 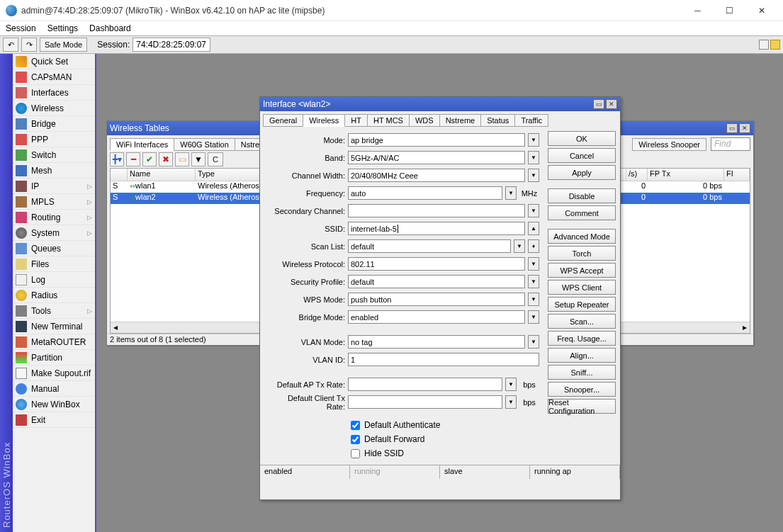 What do you see at coordinates (388, 120) in the screenshot?
I see `dialog-tab-ht-mcs: HT MCS` at bounding box center [388, 120].